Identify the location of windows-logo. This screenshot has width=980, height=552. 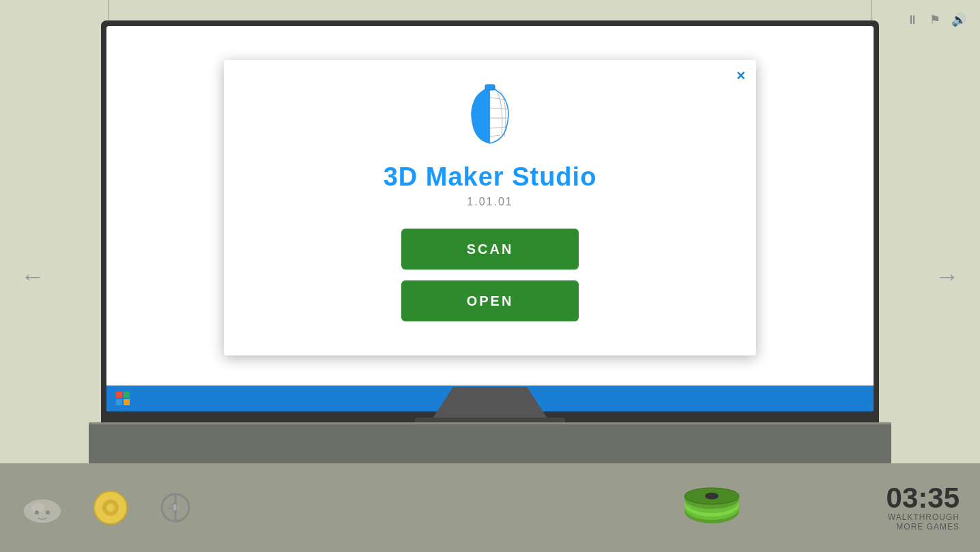
(123, 398).